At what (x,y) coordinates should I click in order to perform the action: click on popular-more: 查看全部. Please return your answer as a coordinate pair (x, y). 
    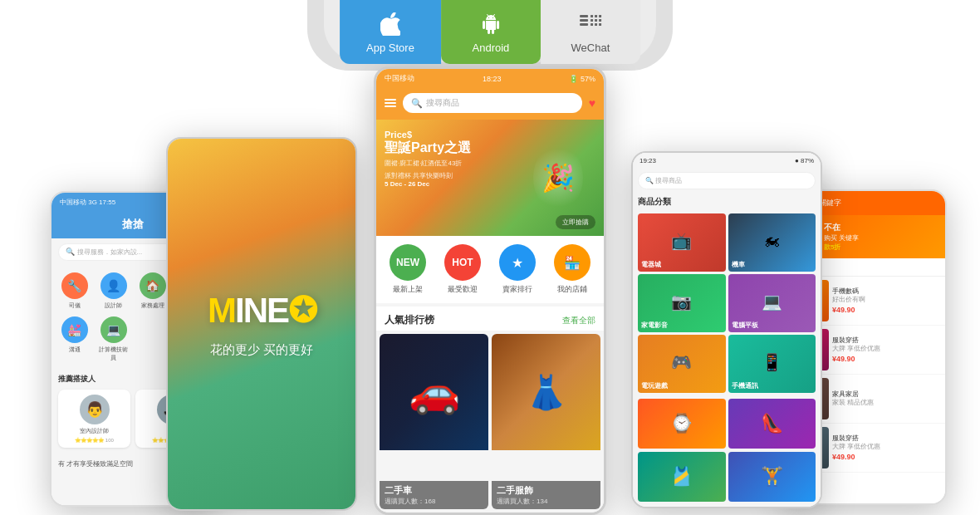
    Looking at the image, I should click on (579, 321).